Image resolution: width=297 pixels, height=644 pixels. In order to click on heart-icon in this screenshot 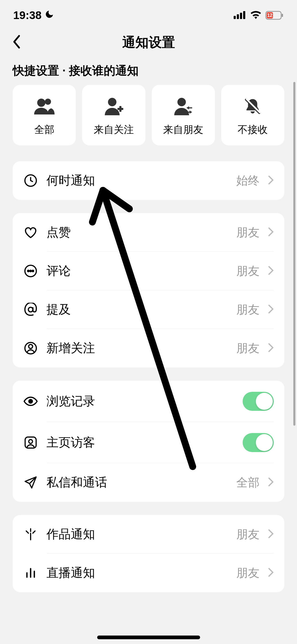, I will do `click(31, 232)`.